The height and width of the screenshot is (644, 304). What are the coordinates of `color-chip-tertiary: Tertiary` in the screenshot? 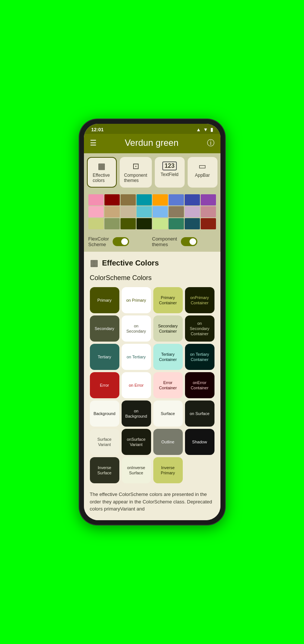 It's located at (104, 357).